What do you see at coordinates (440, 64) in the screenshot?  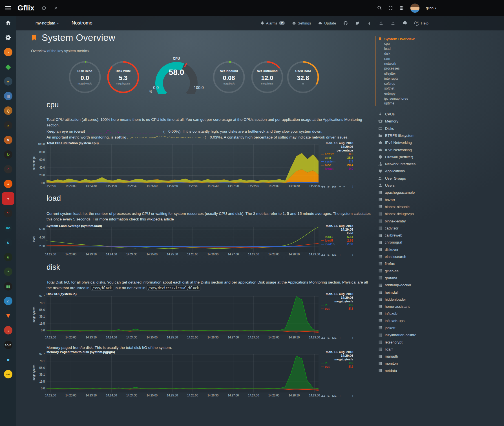 I see `menu-subitem-network: network` at bounding box center [440, 64].